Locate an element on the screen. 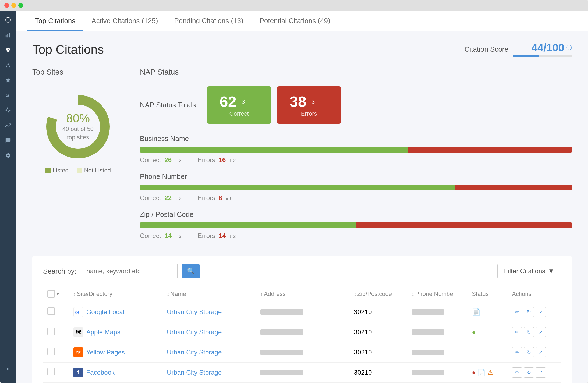 The image size is (588, 383). sidebar-item-location is located at coordinates (8, 50).